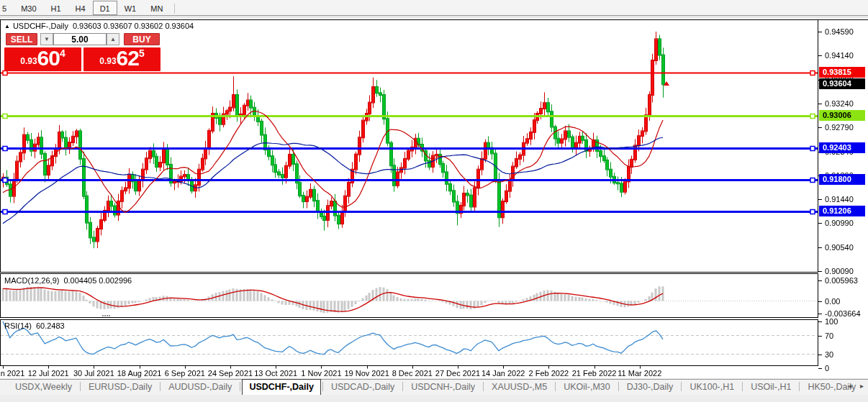 The image size is (868, 402). Describe the element at coordinates (852, 385) in the screenshot. I see `tab-scroll-arrows: ◂ ▸` at that location.